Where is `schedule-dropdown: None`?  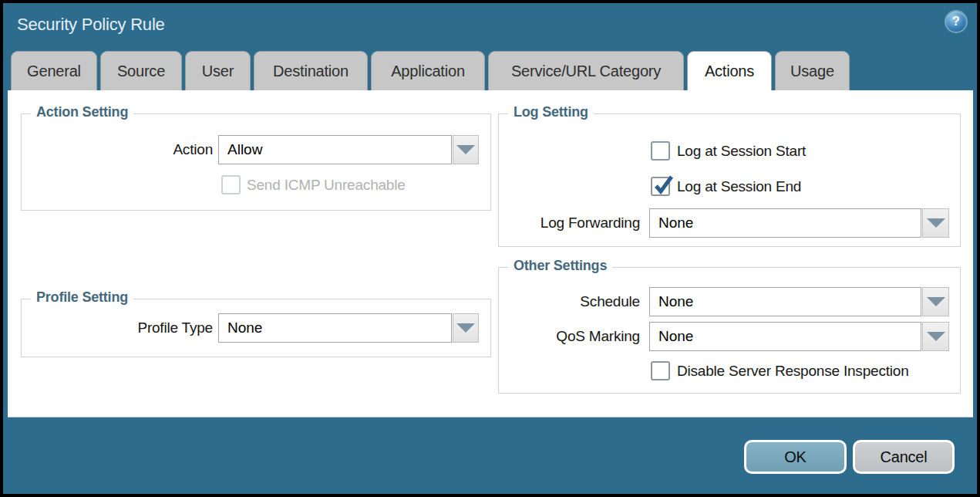
schedule-dropdown: None is located at coordinates (785, 302).